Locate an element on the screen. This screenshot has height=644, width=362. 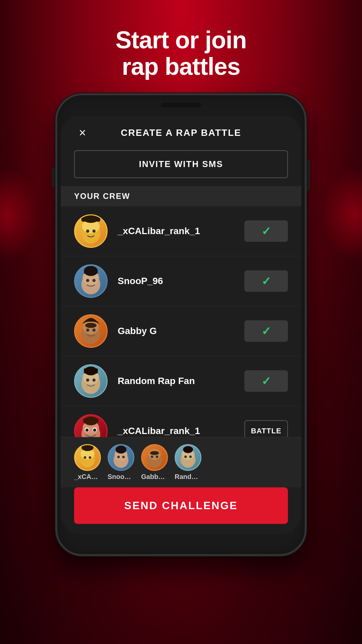
battle-button: BATTLE is located at coordinates (266, 429).